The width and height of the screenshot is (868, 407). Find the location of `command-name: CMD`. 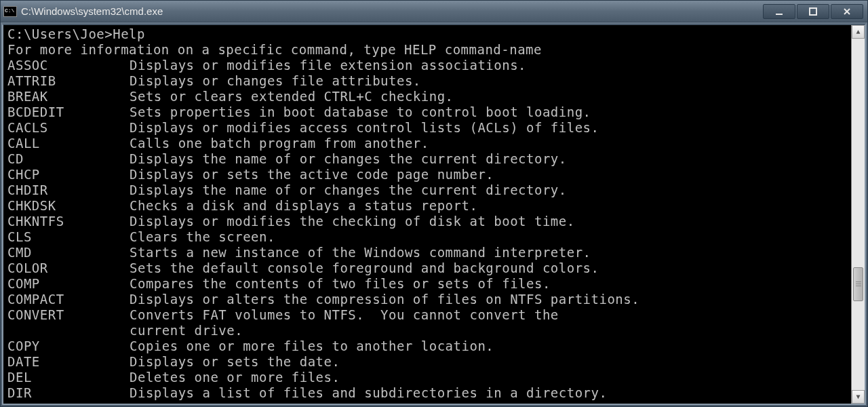

command-name: CMD is located at coordinates (68, 252).